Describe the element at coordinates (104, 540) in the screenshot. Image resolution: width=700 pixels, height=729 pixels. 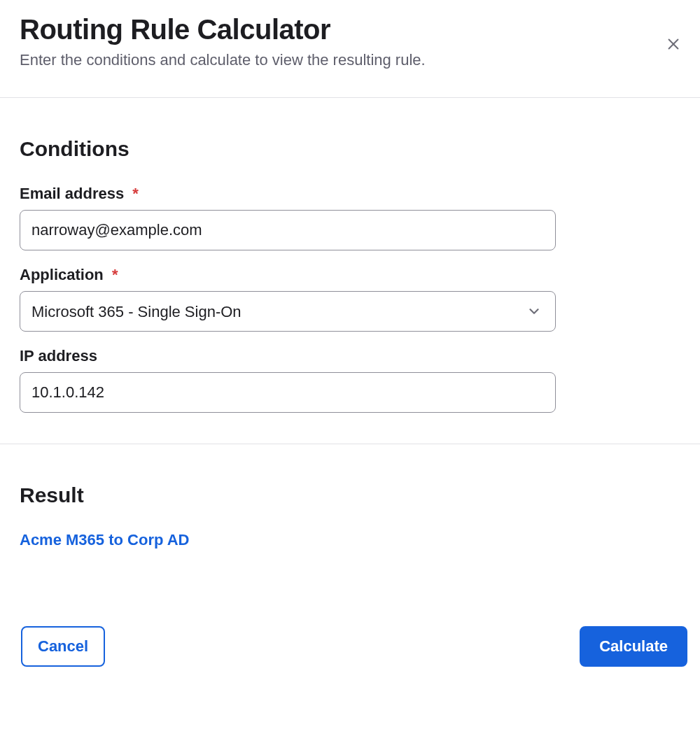
I see `result-rule-link: Acme M365 to Corp AD` at that location.